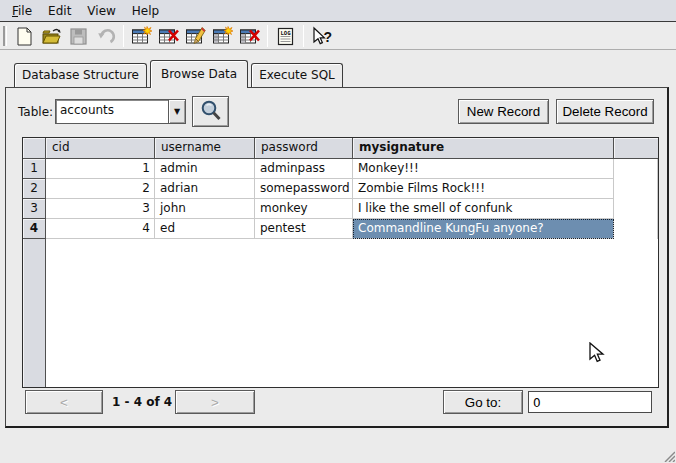  What do you see at coordinates (484, 148) in the screenshot?
I see `column-header-mysignature: mysignature` at bounding box center [484, 148].